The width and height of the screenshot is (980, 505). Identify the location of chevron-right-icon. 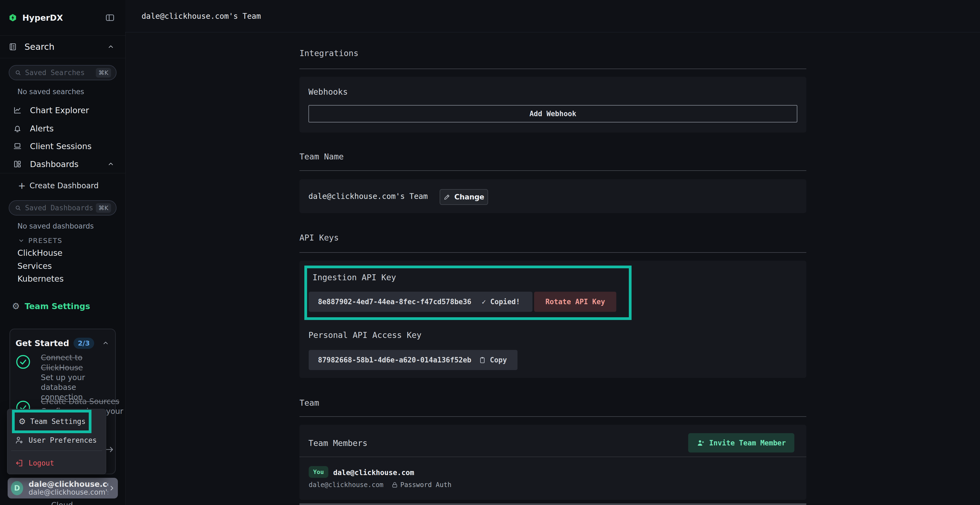
(112, 488).